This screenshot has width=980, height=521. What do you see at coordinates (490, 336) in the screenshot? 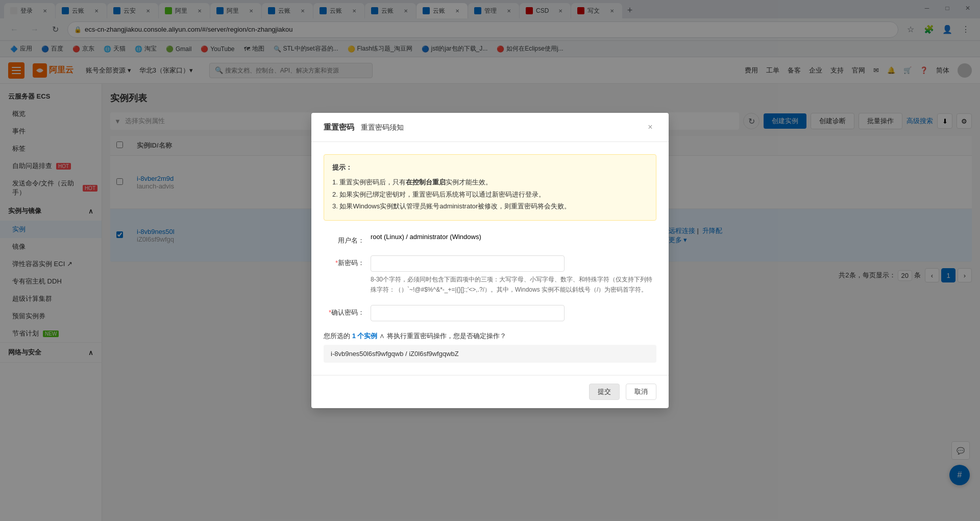
I see `confirm-text: 您所选的 1 个实例 ∧ 将执行重置密码操作，您是否确定操作？` at bounding box center [490, 336].